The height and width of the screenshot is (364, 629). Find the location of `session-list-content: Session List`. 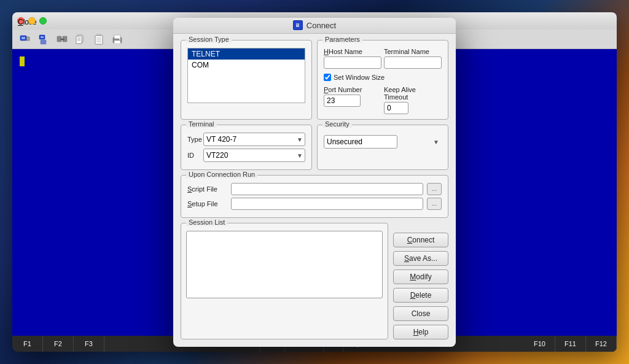

session-list-content: Session List is located at coordinates (284, 281).